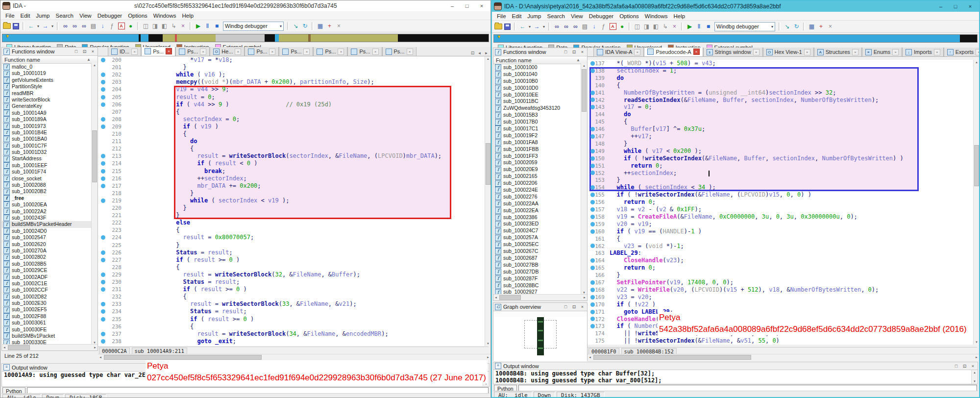  Describe the element at coordinates (305, 26) in the screenshot. I see `refresh-memory-icon: ↻` at that location.